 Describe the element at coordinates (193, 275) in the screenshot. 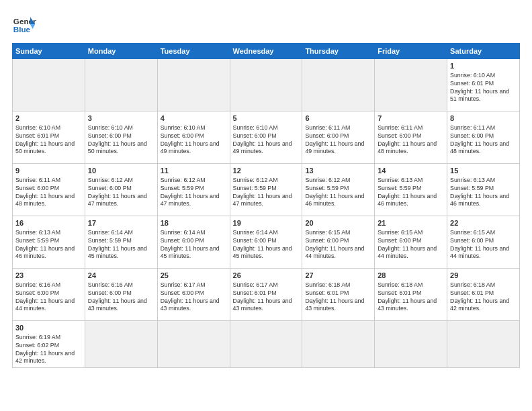

I see `day-number: 25` at that location.